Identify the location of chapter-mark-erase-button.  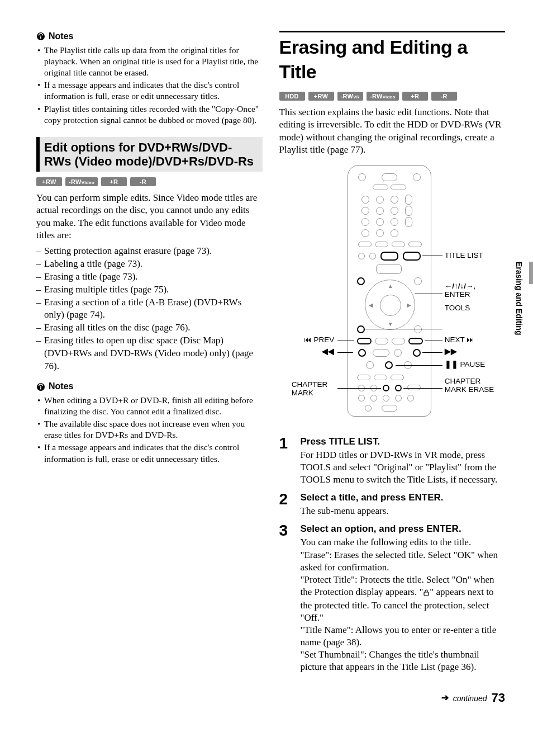
(398, 388).